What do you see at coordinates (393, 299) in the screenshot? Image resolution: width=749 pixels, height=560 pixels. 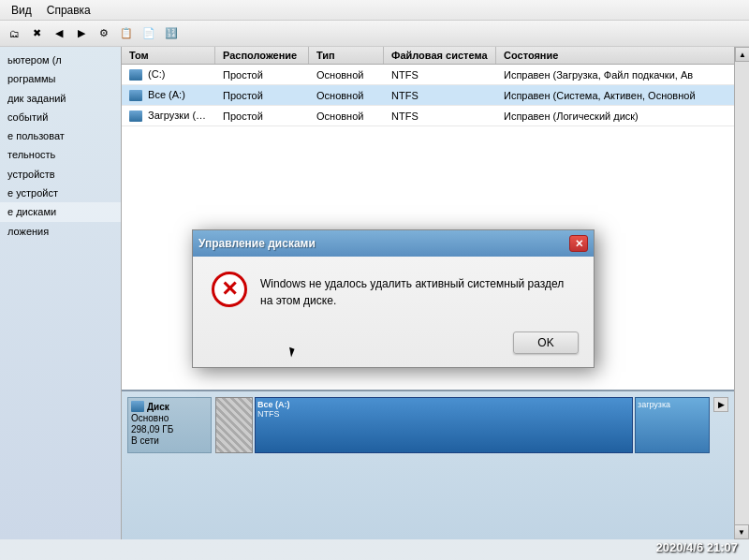 I see `modal-dialog: Управление дисками ✕ ✕ Windows не удалос…` at bounding box center [393, 299].